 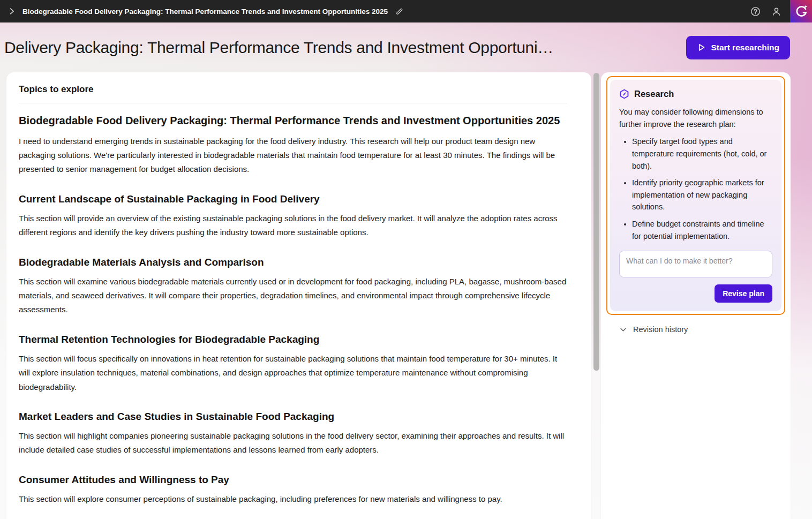 I want to click on research-suggestions-card: Research You may consider following dime…, so click(x=696, y=195).